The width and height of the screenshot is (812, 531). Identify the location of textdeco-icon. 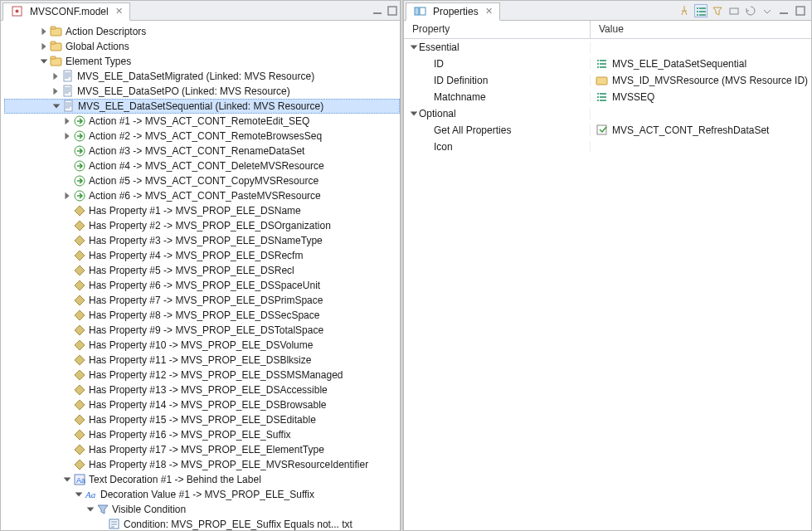
(80, 480).